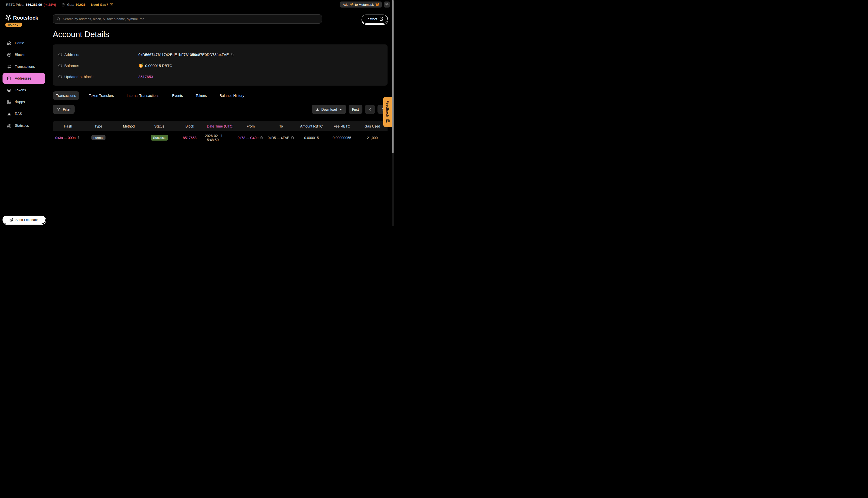 The width and height of the screenshot is (868, 498). I want to click on column-header-gas-used: Gas Used, so click(372, 126).